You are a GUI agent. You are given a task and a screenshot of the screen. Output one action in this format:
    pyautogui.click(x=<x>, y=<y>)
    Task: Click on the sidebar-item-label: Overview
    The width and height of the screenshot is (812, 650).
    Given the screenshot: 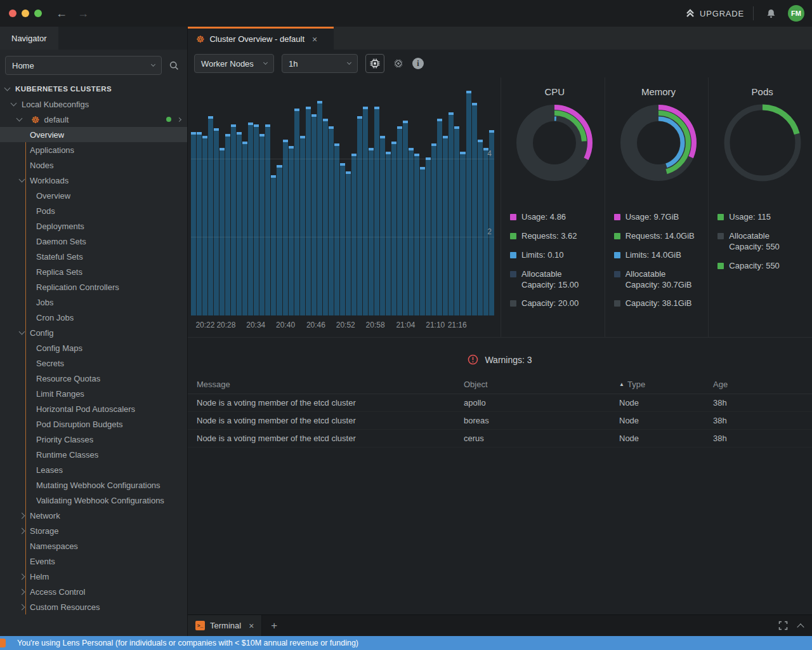 What is the action you would take?
    pyautogui.click(x=53, y=196)
    